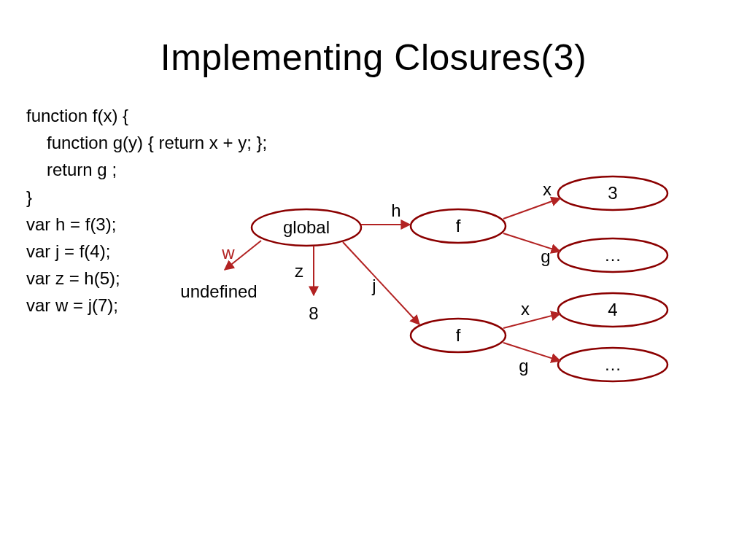  I want to click on code-line: var w = j(7);, so click(147, 305).